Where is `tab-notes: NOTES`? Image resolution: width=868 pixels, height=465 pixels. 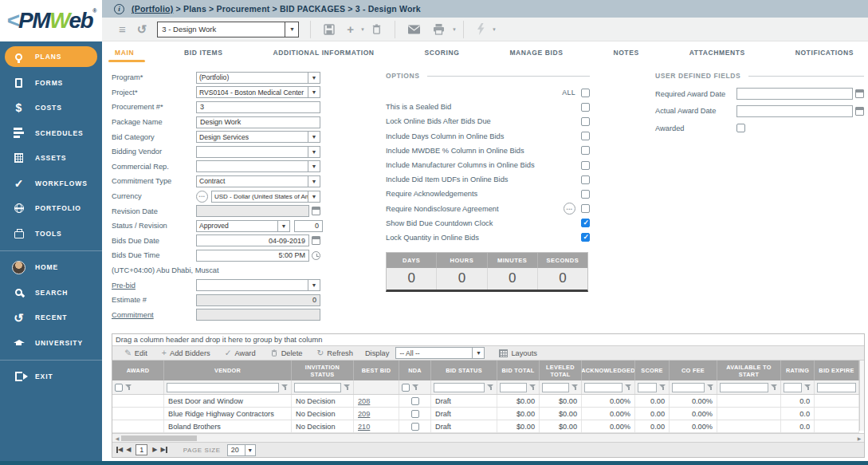 tab-notes: NOTES is located at coordinates (626, 53).